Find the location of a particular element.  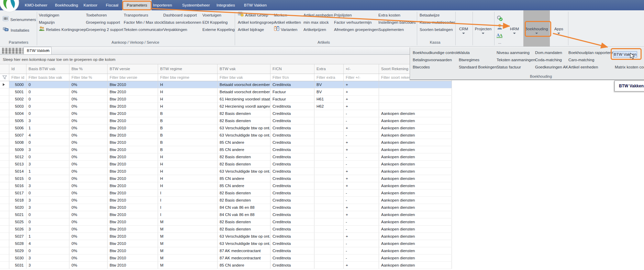

menu-item-btwcodes: Btwcodes is located at coordinates (436, 67).